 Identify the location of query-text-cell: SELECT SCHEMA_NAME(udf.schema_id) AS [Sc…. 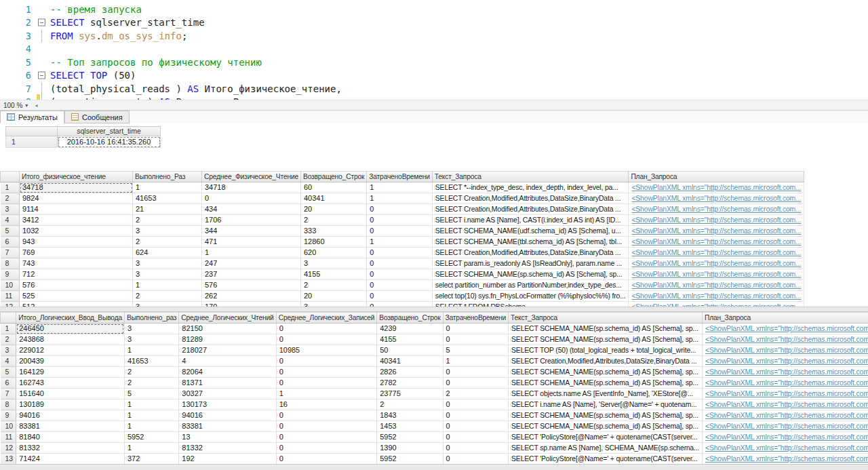
(530, 231).